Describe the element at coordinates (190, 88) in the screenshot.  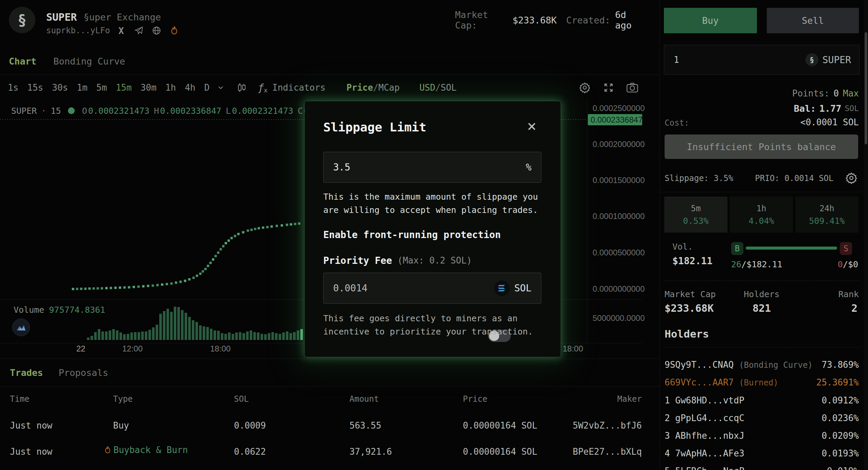
I see `timeframe-4h: 4h` at that location.